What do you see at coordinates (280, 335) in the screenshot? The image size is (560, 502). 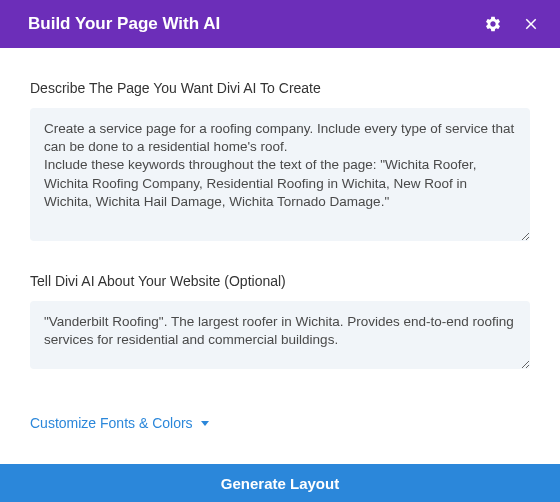 I see `about-input` at bounding box center [280, 335].